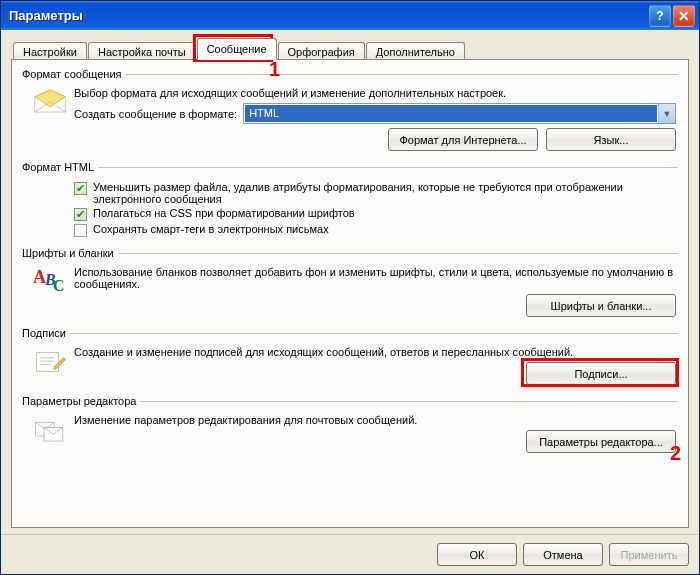 Image resolution: width=700 pixels, height=575 pixels. Describe the element at coordinates (60, 167) in the screenshot. I see `group-legend: Формат HTML` at that location.